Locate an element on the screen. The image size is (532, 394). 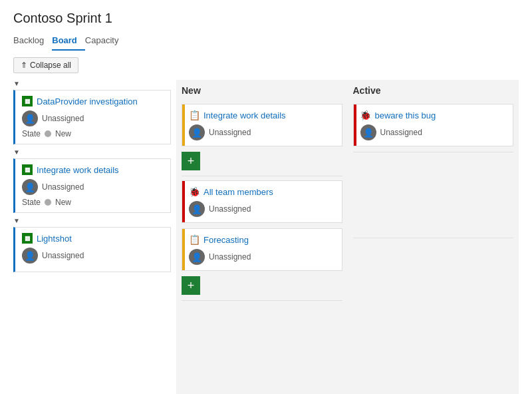
board-card-bug-user-label: Unassigned is located at coordinates (402, 132).